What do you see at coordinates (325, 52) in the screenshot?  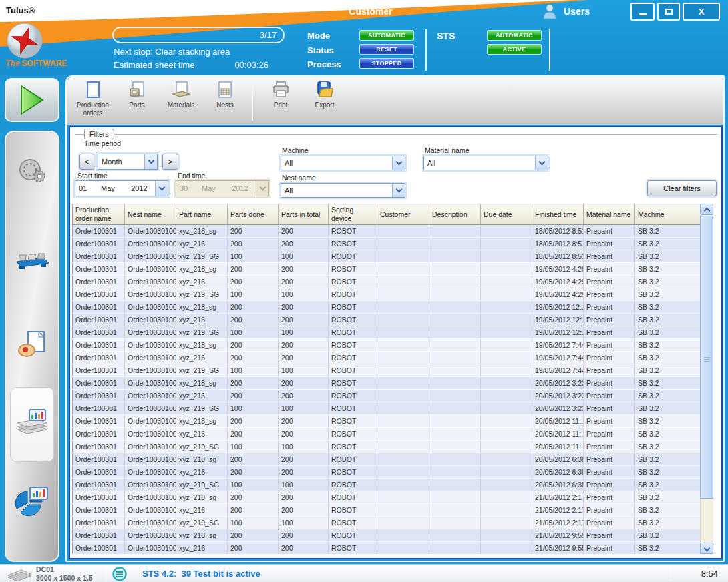 I see `machine-state-labels: Mode Status Process` at bounding box center [325, 52].